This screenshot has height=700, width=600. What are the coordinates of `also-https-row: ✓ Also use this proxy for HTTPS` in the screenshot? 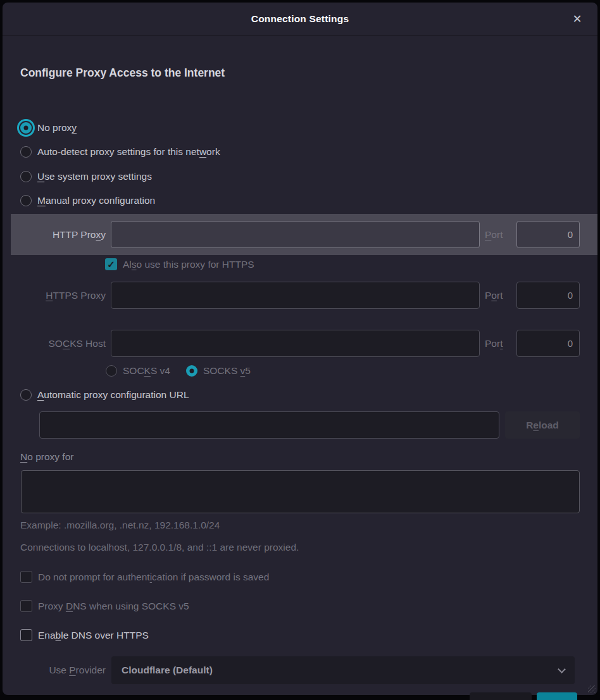 It's located at (180, 265).